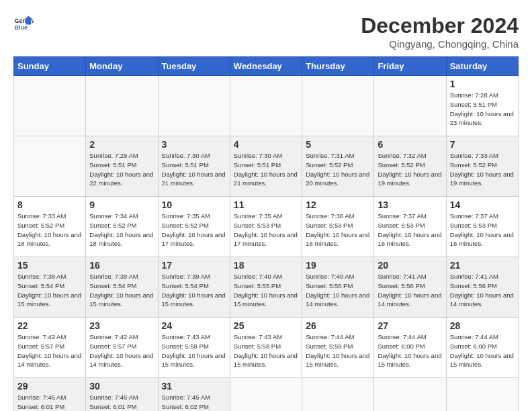 This screenshot has height=411, width=532. I want to click on day-number: 22, so click(50, 326).